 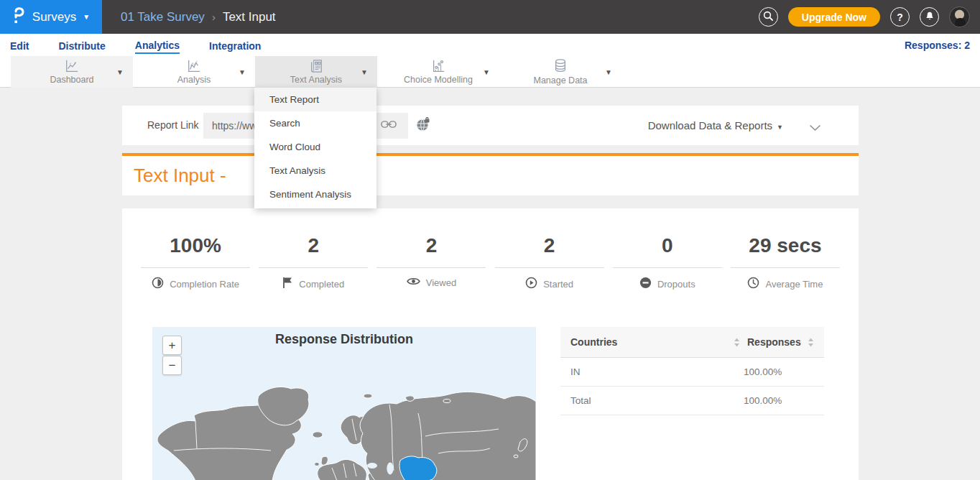 What do you see at coordinates (19, 17) in the screenshot?
I see `questionpro-logo-icon` at bounding box center [19, 17].